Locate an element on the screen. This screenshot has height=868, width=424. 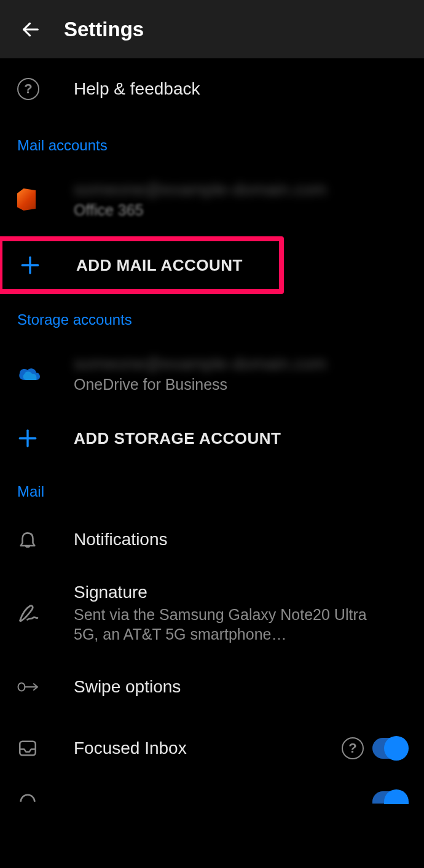
page-title: Settings is located at coordinates (104, 29).